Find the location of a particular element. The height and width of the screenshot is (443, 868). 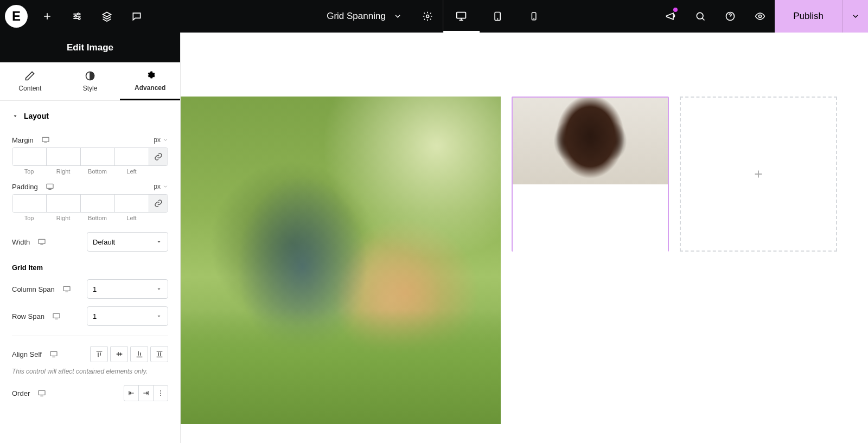

structure-button is located at coordinates (106, 16).